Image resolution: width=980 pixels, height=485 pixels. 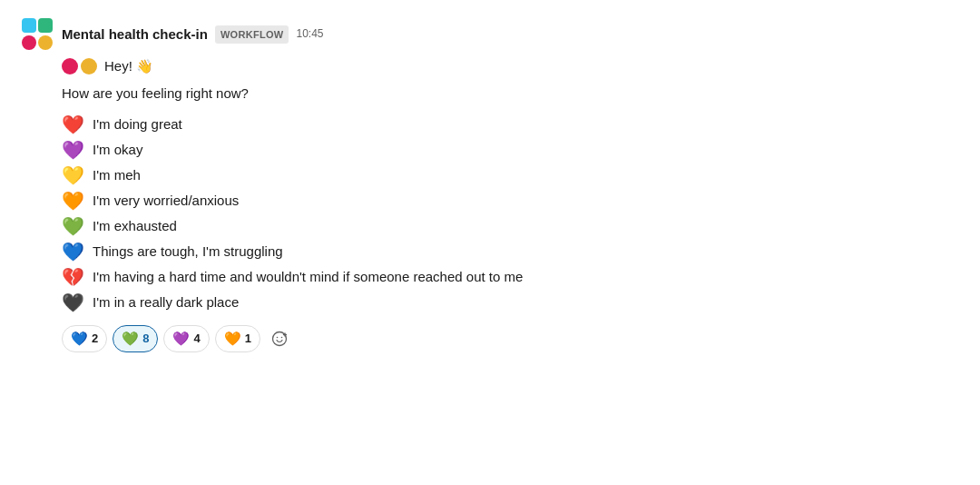 I want to click on option-text-5: Things are tough, I'm struggling, so click(x=188, y=252).